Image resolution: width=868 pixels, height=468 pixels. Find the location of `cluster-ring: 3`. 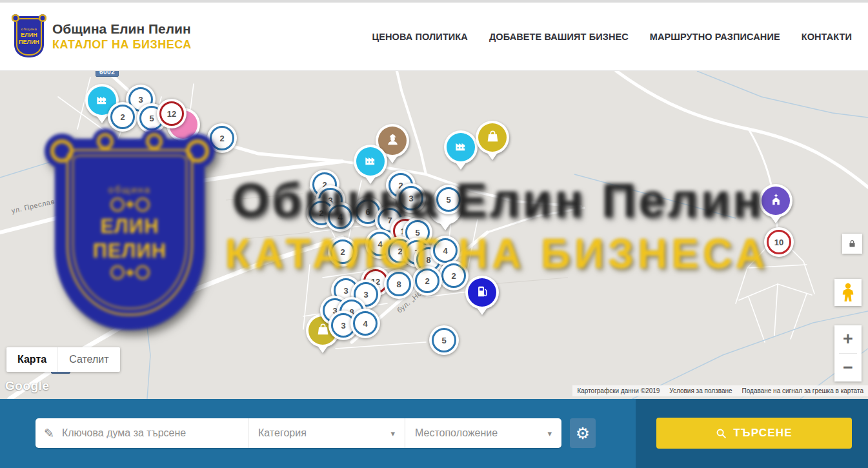

cluster-ring: 3 is located at coordinates (411, 198).